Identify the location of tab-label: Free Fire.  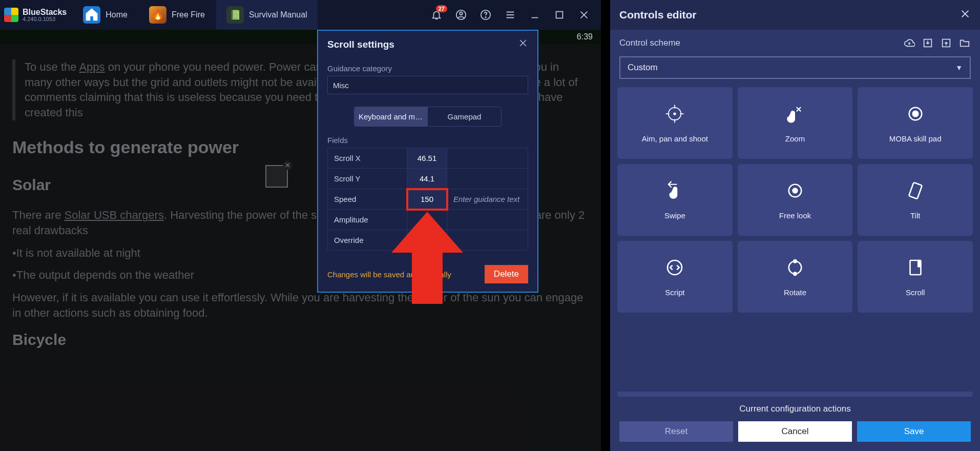
(189, 15).